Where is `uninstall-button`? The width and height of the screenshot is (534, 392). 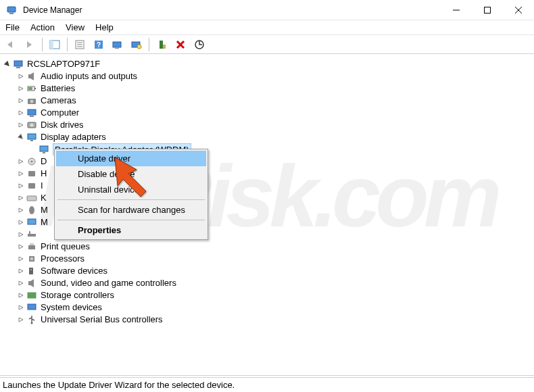 uninstall-button is located at coordinates (180, 45).